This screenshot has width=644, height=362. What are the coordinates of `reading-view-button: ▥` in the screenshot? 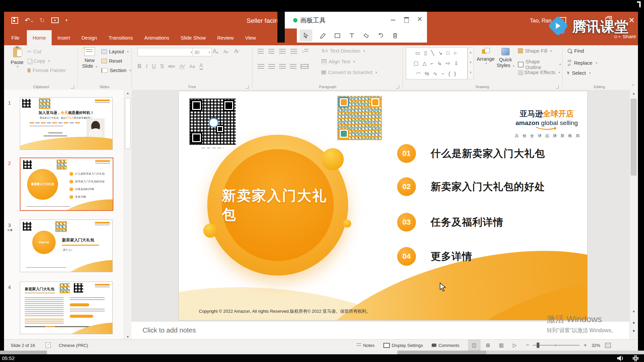 It's located at (501, 345).